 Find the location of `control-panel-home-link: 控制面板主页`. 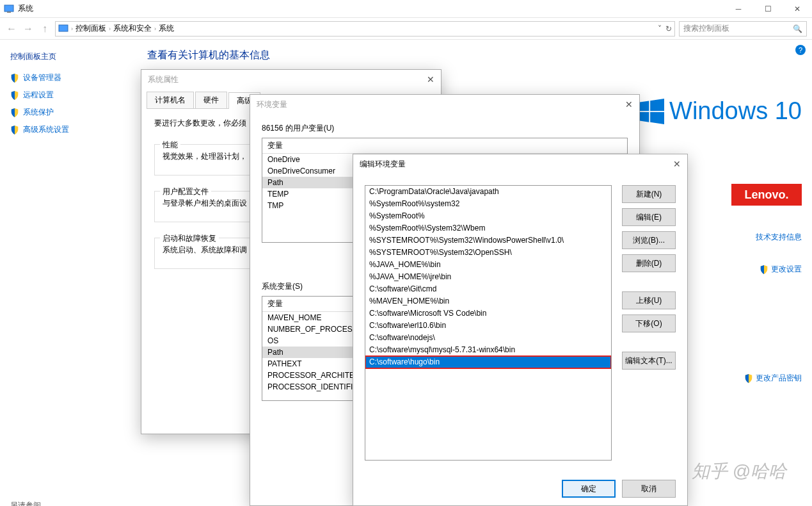

control-panel-home-link: 控制面板主页 is located at coordinates (67, 56).